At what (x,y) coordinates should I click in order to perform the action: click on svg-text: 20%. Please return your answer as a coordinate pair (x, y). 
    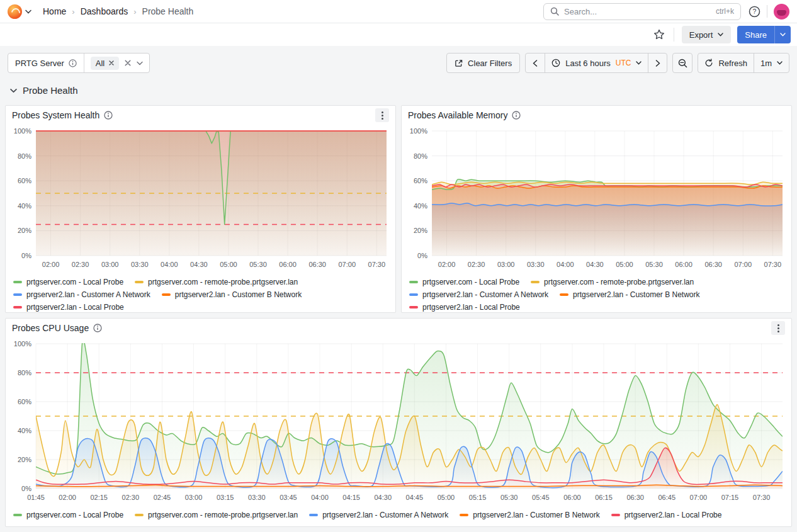
    Looking at the image, I should click on (25, 460).